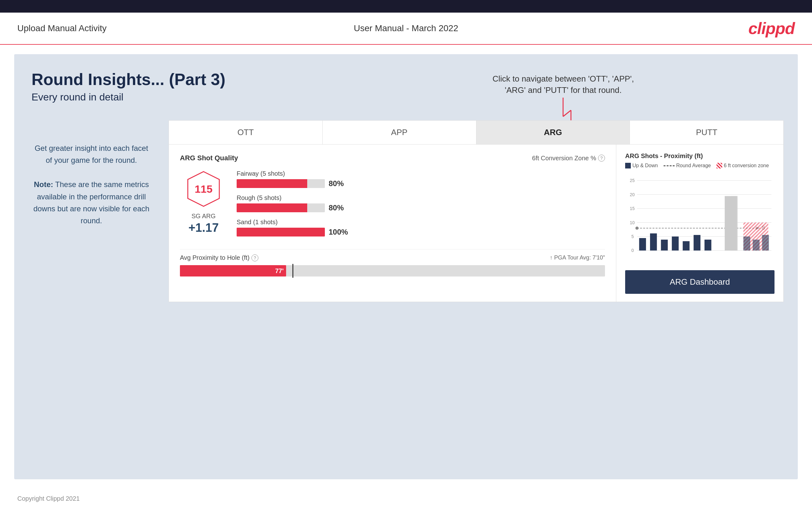 The width and height of the screenshot is (812, 507). Describe the element at coordinates (393, 271) in the screenshot. I see `proximity-bar-track: 77'` at that location.